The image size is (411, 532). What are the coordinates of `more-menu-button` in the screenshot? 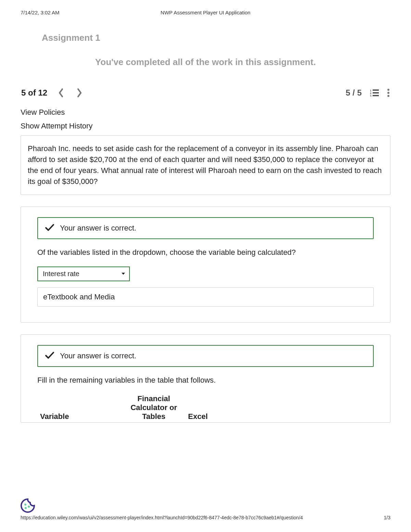 It's located at (388, 93).